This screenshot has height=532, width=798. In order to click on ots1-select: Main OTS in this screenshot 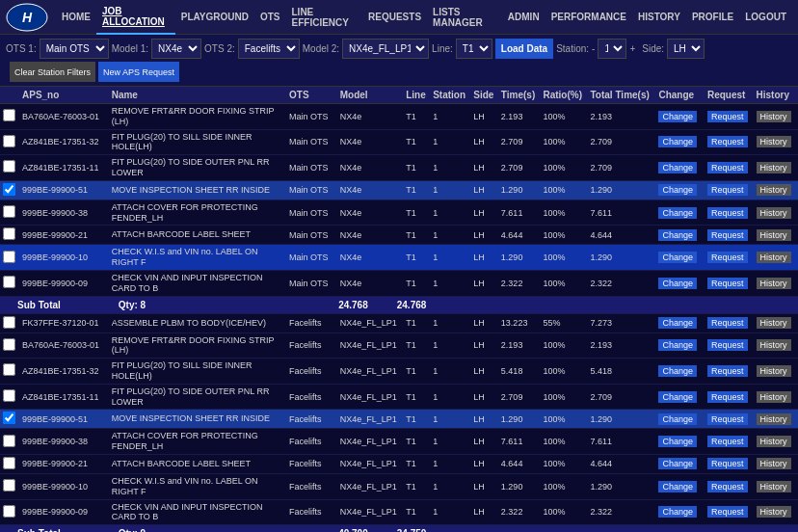, I will do `click(74, 48)`.